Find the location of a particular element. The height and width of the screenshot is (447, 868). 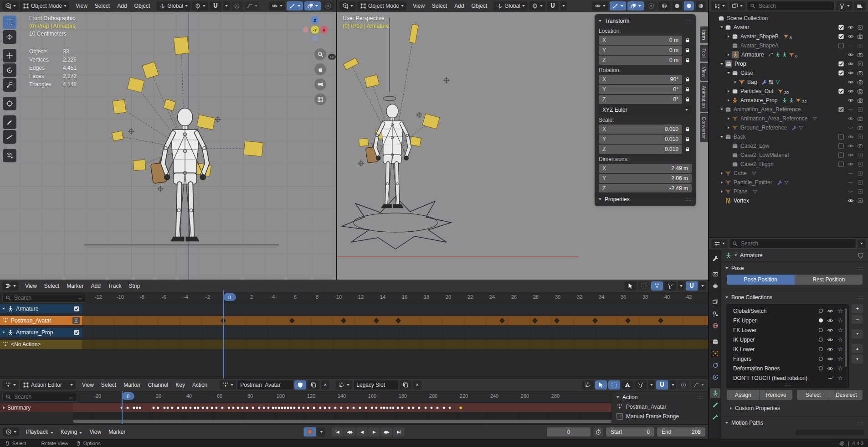

nla-playhead is located at coordinates (224, 334).